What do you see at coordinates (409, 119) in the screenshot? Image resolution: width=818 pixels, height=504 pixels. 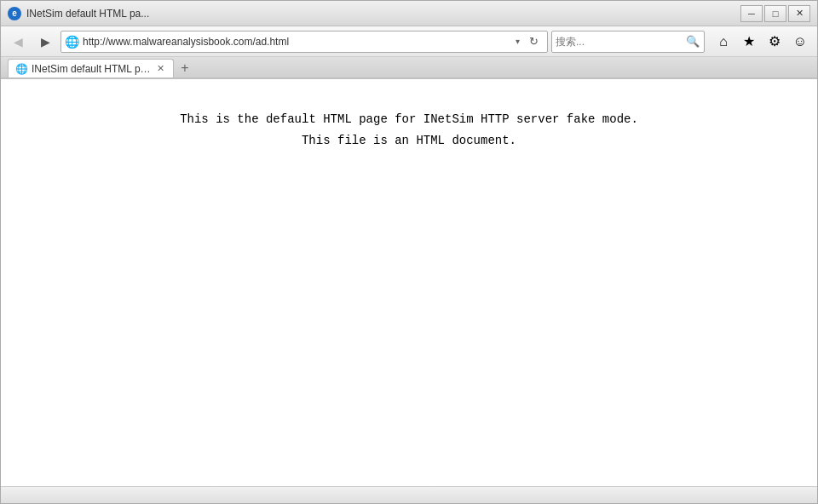 I see `page-line-1: This is the default HTML page for INetSi…` at bounding box center [409, 119].